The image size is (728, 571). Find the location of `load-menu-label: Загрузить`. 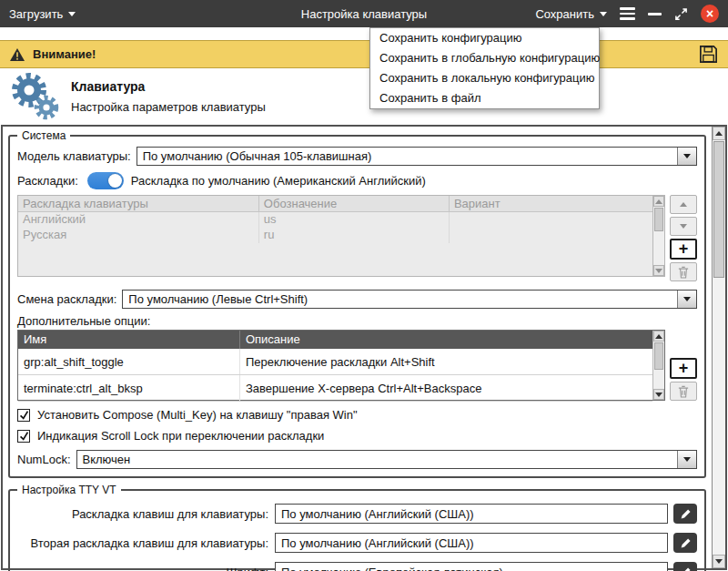

load-menu-label: Загрузить is located at coordinates (36, 15).